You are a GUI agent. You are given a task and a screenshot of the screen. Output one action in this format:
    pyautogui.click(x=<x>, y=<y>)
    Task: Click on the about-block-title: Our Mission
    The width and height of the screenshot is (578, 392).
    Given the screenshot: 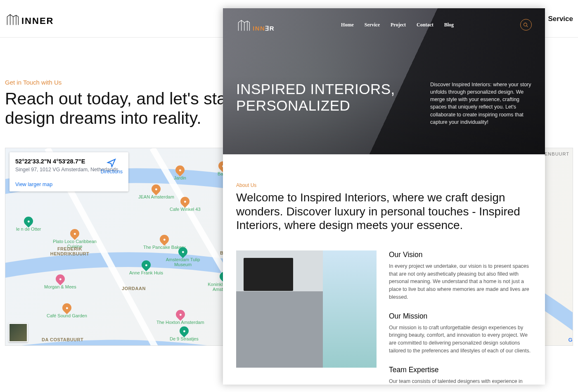 What is the action you would take?
    pyautogui.click(x=460, y=316)
    